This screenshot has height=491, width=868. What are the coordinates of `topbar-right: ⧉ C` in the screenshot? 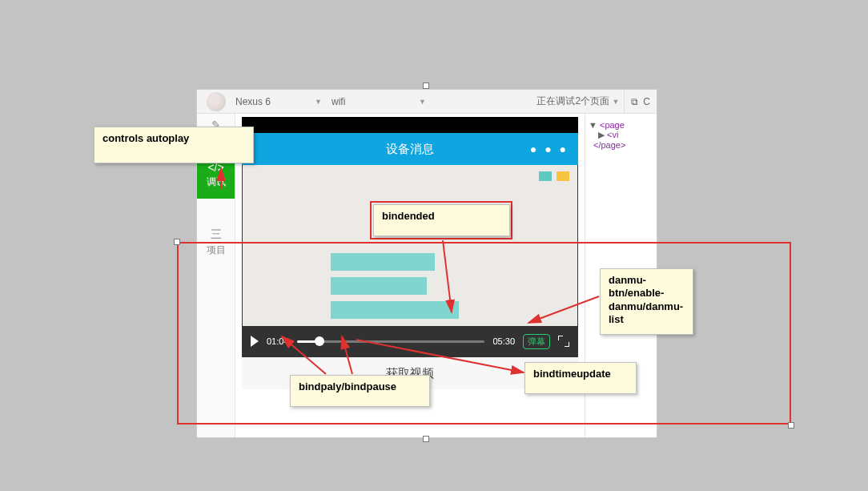 It's located at (641, 101).